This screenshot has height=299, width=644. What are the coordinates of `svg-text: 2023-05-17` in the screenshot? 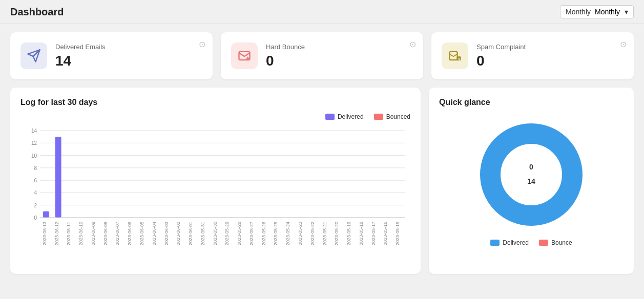 It's located at (373, 233).